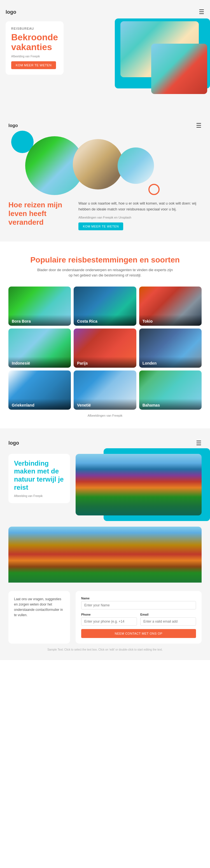 Image resolution: width=210 pixels, height=868 pixels. I want to click on nature-title: Verbinding maken met de natuur terwijl j…, so click(39, 476).